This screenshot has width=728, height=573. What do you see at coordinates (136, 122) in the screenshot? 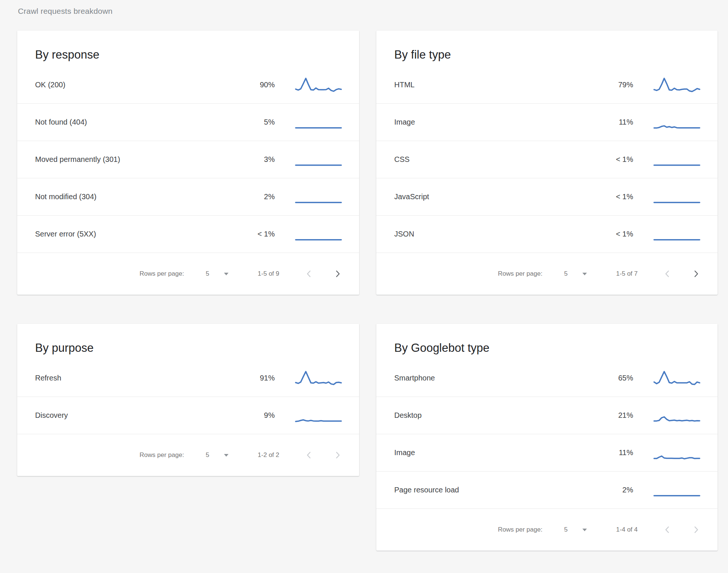
I see `row-label: Not found (404)` at bounding box center [136, 122].